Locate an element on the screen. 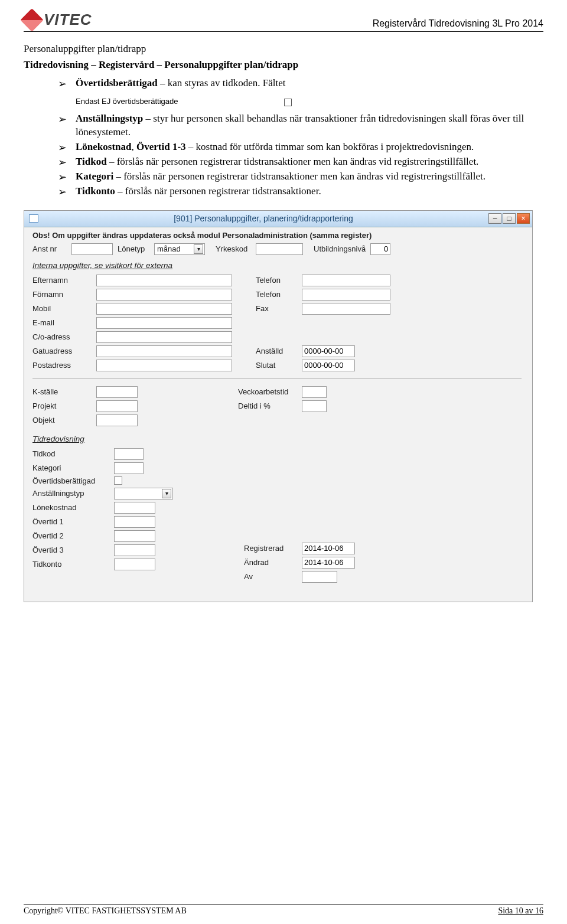  post-label: Postadress is located at coordinates (62, 365).